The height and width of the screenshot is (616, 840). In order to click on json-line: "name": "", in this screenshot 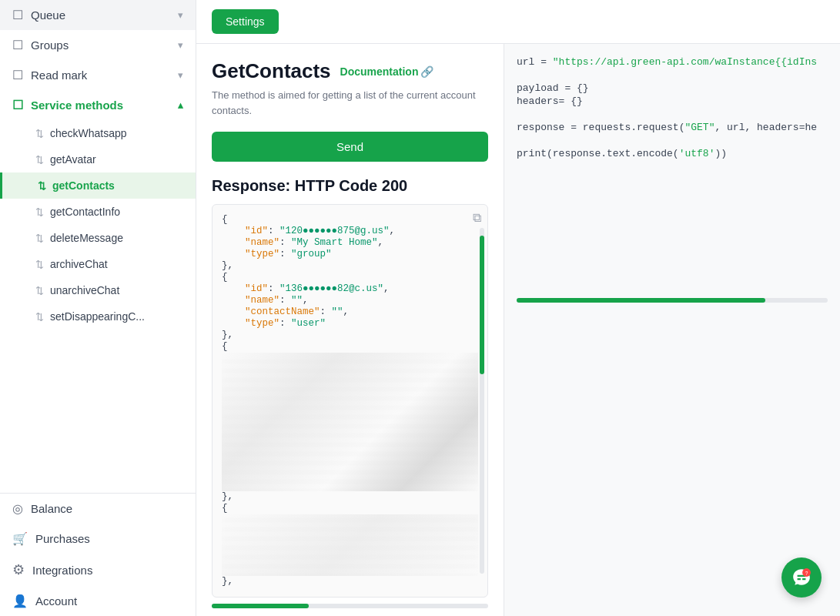, I will do `click(350, 300)`.